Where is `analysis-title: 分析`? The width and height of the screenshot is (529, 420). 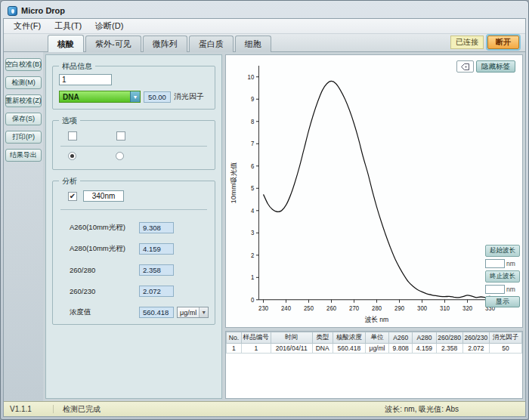
analysis-title: 分析 is located at coordinates (70, 181).